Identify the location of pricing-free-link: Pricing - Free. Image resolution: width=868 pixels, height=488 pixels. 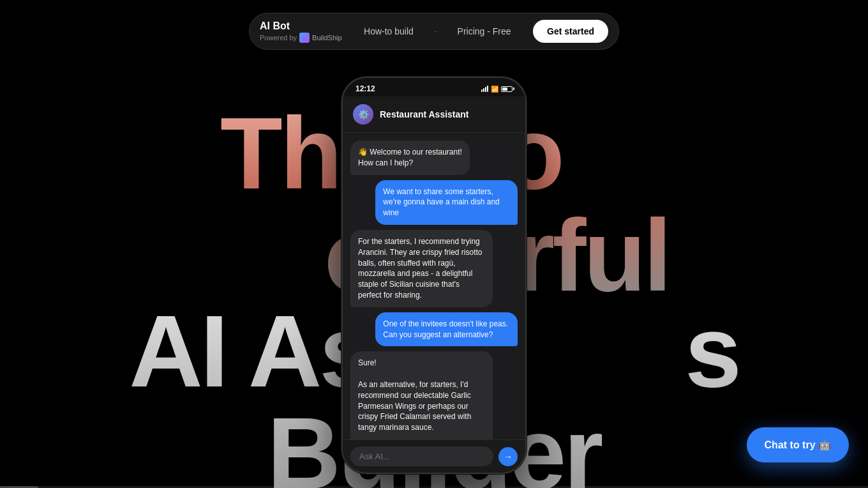
(484, 31).